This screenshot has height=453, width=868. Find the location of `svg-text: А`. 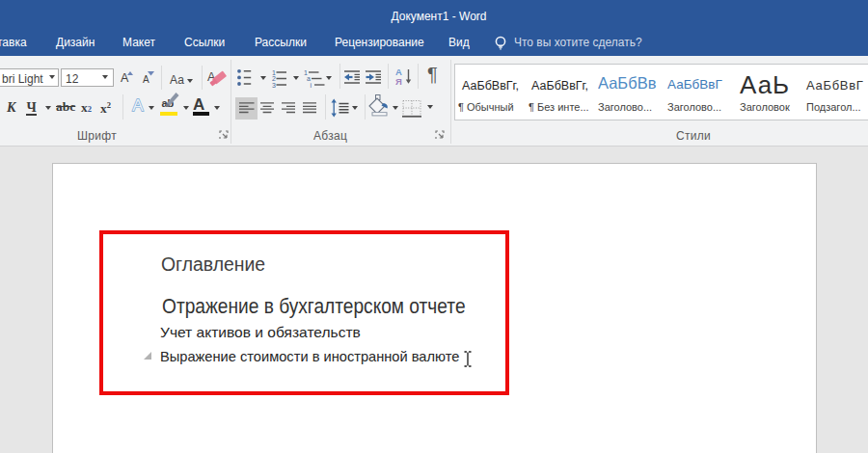

svg-text: А is located at coordinates (138, 106).